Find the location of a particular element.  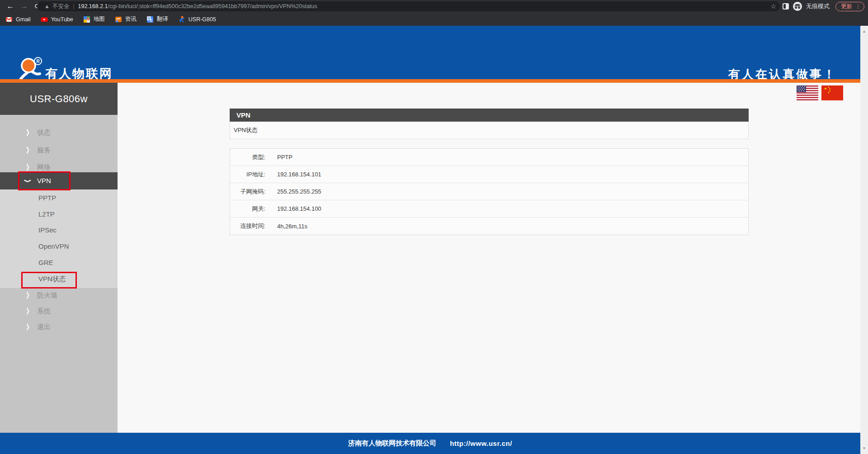

scrollbar-down-icon: ▼ is located at coordinates (864, 449).